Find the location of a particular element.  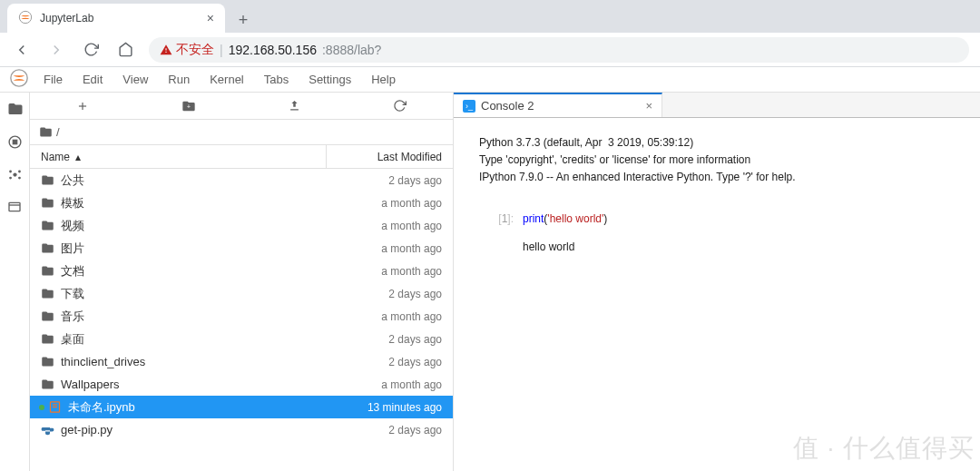

forward-button is located at coordinates (56, 50).